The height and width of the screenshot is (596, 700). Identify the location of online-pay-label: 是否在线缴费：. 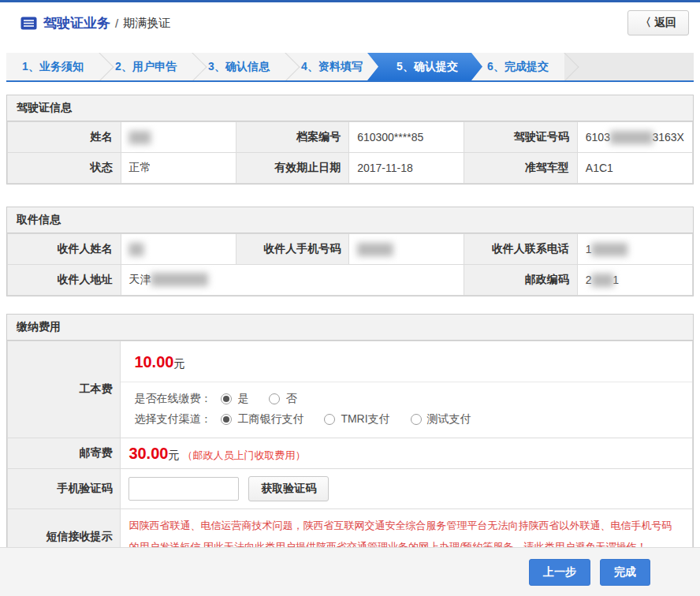
(173, 399).